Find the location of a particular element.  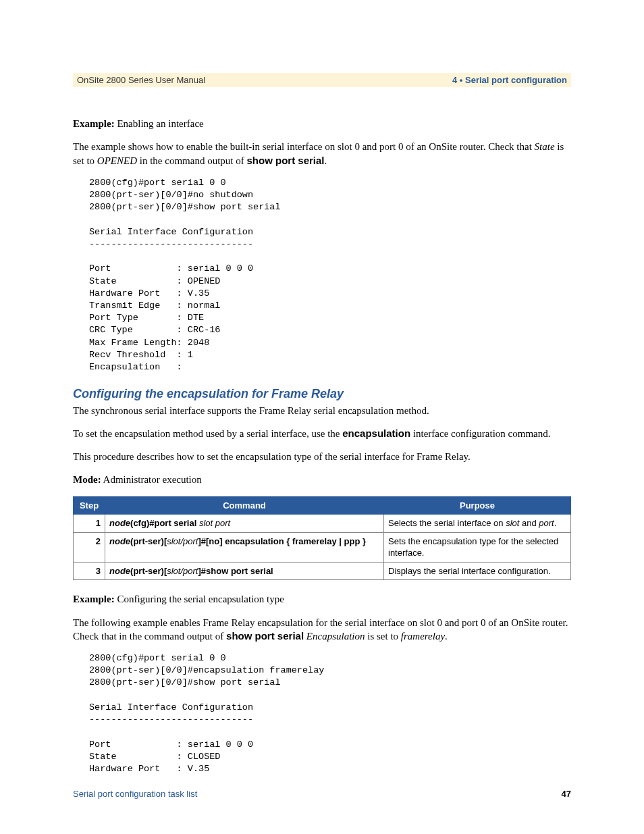

code-block-2: 2800(cfg)#port serial 0 0 2800(prt-ser)[… is located at coordinates (330, 714).